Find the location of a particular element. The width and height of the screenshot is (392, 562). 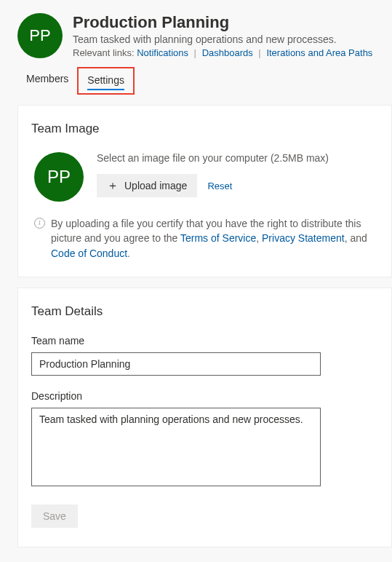

upload-button-label: Upload image is located at coordinates (156, 186).